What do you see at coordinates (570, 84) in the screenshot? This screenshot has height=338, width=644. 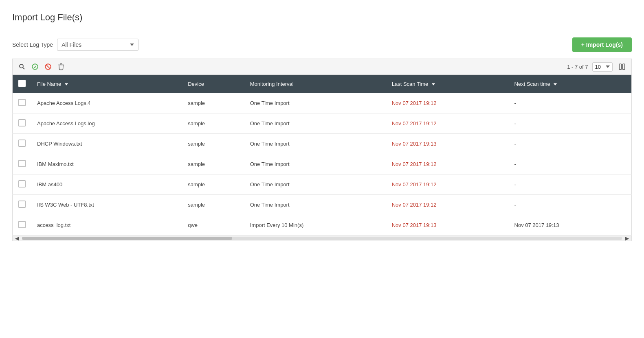 I see `col-header-next-scan-time: Next Scan time` at bounding box center [570, 84].